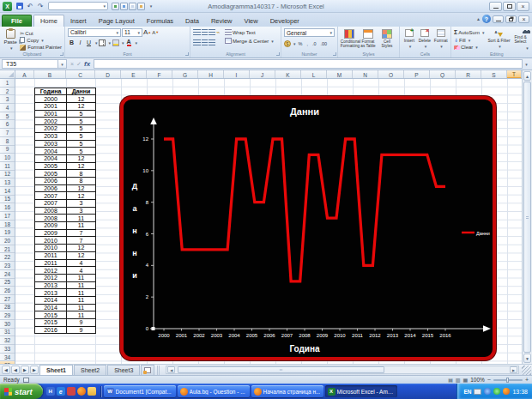 The image size is (532, 399). I want to click on internet-explorer-icon: e, so click(61, 391).